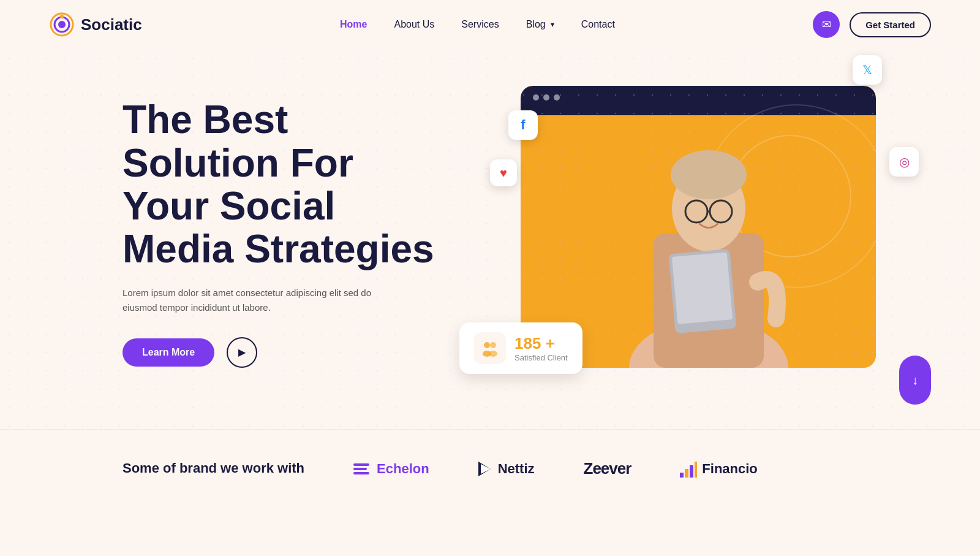 This screenshot has height=556, width=980. I want to click on heart-icon: ♥, so click(503, 173).